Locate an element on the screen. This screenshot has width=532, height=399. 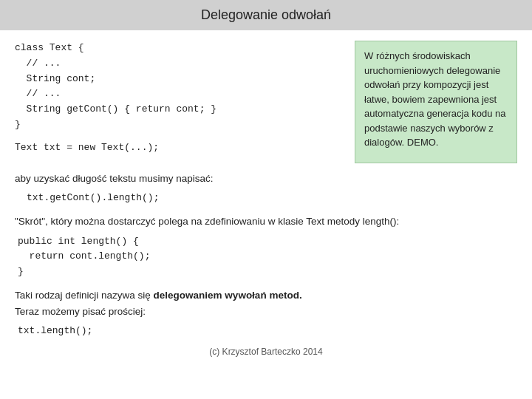
code-block-2: Text txt = new Text(...); is located at coordinates (178, 148).